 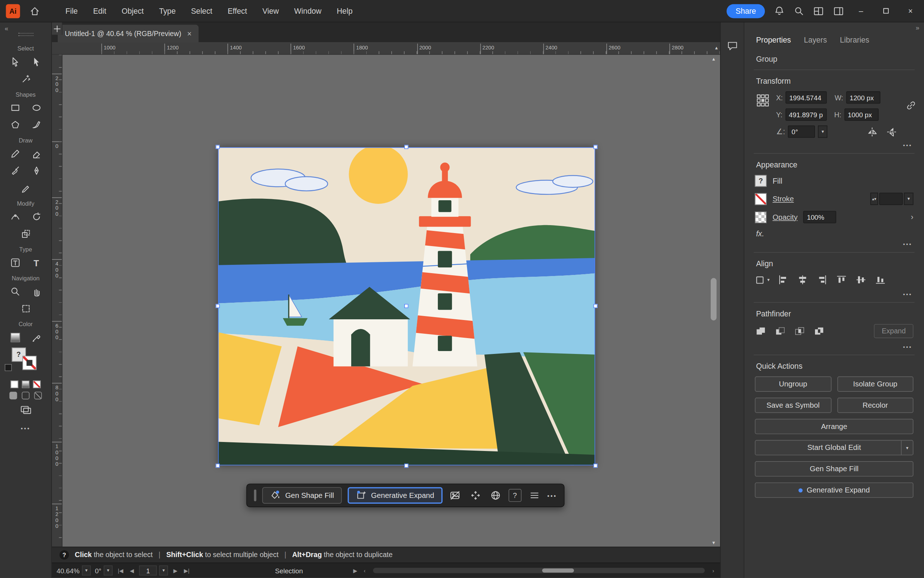 What do you see at coordinates (37, 385) in the screenshot?
I see `color-swatch-none` at bounding box center [37, 385].